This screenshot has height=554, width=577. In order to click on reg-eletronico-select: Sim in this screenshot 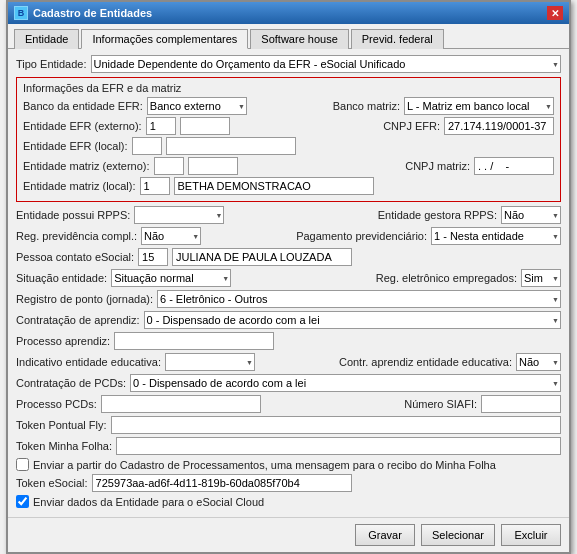, I will do `click(541, 278)`.